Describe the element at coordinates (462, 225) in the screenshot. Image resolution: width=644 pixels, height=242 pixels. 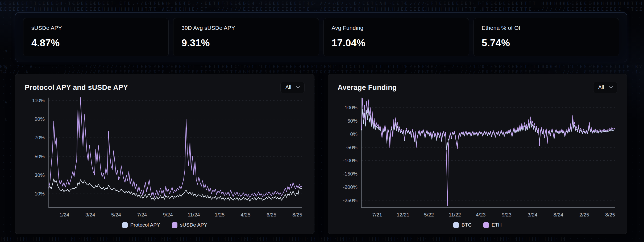
I see `legend-item-btc: BTC` at that location.